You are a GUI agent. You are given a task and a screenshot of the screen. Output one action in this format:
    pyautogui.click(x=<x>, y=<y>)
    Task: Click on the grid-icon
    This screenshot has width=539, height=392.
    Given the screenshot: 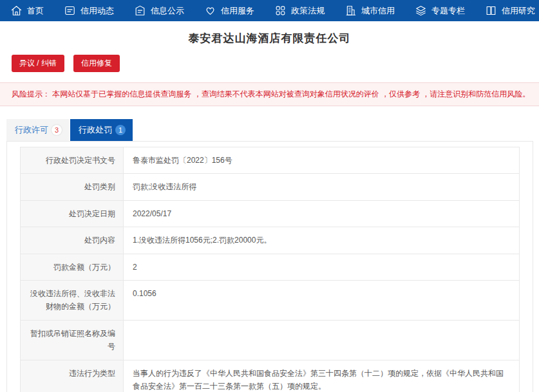 What is the action you would take?
    pyautogui.click(x=281, y=10)
    